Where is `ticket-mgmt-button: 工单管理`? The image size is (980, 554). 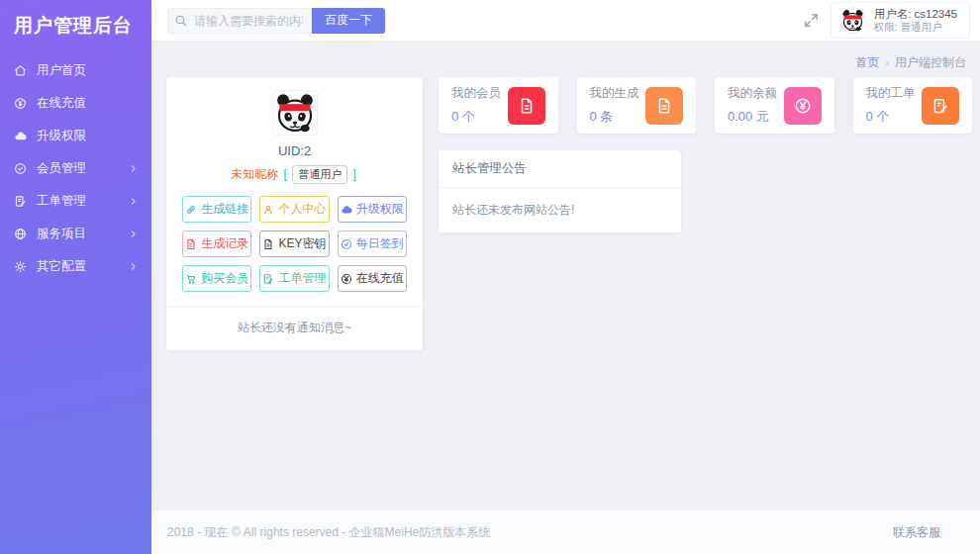 ticket-mgmt-button: 工单管理 is located at coordinates (294, 279).